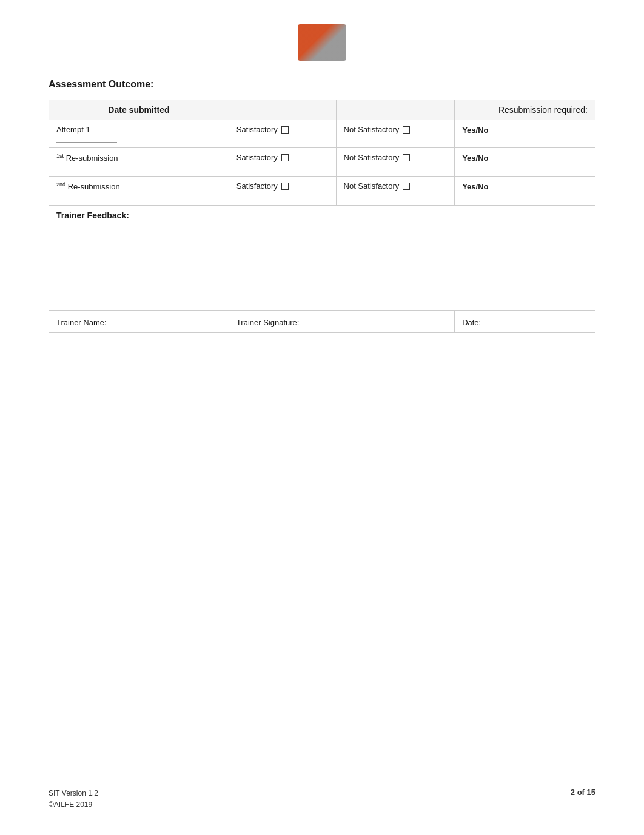 The height and width of the screenshot is (835, 644). What do you see at coordinates (322, 263) in the screenshot?
I see `trainer-feedback-content` at bounding box center [322, 263].